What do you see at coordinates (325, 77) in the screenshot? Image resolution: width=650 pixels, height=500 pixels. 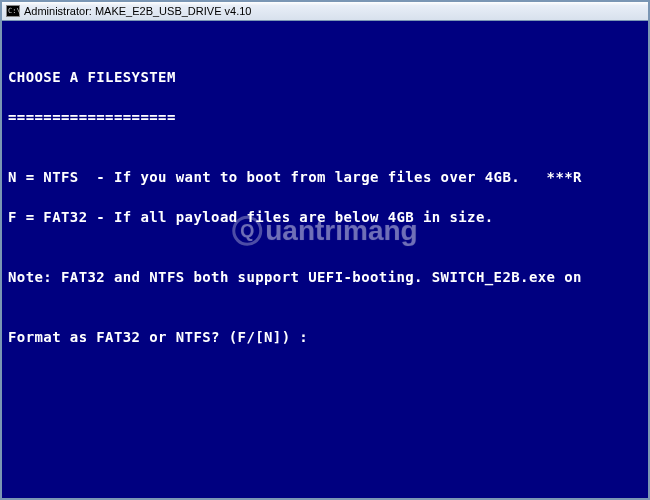 I see `fs-header: CHOOSE A FILESYSTEM` at bounding box center [325, 77].